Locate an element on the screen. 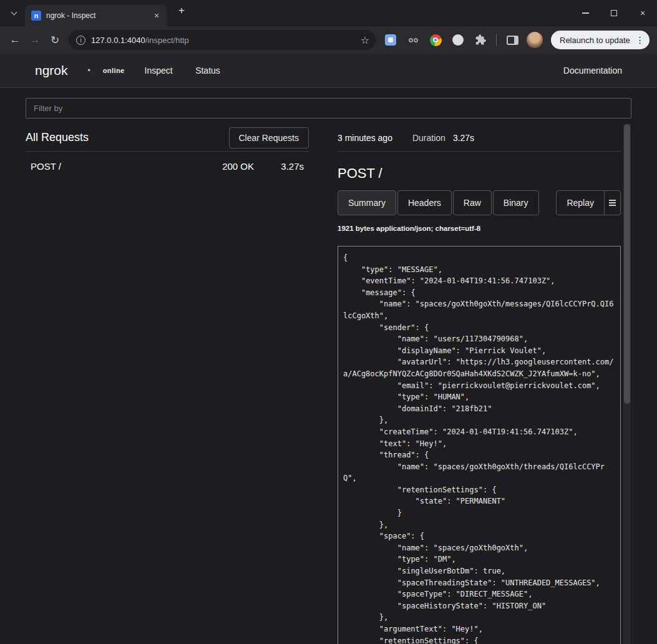 The width and height of the screenshot is (657, 644). url-path: /inspect/http is located at coordinates (167, 40).